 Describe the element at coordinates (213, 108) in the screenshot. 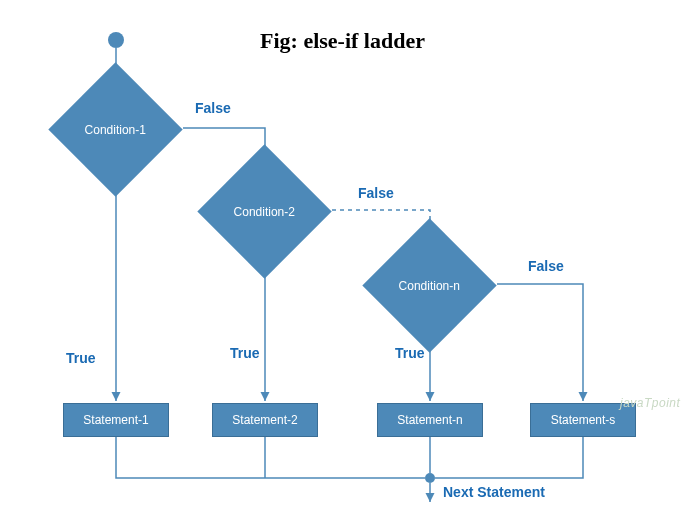

I see `false-label-1: False` at that location.